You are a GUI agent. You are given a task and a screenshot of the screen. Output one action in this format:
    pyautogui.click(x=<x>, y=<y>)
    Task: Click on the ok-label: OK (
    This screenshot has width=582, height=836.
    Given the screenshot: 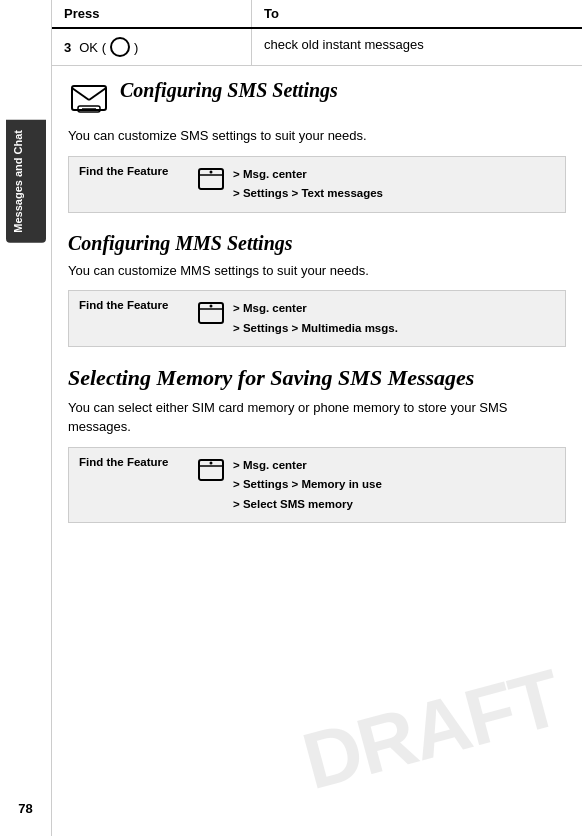 What is the action you would take?
    pyautogui.click(x=92, y=48)
    